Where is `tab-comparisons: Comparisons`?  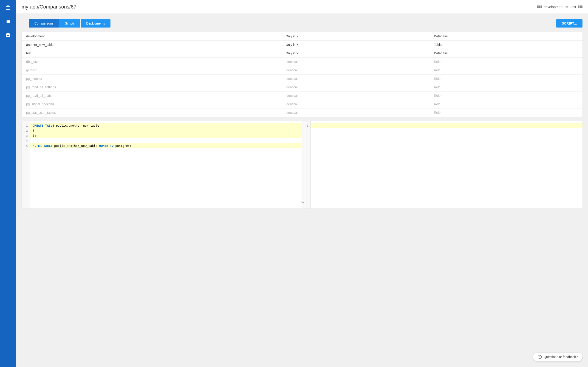 tab-comparisons: Comparisons is located at coordinates (44, 23).